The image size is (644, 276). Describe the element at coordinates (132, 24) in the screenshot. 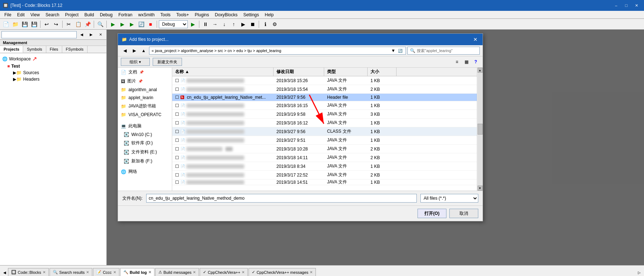

I see `toolbar-buildrun-button: ▶` at that location.